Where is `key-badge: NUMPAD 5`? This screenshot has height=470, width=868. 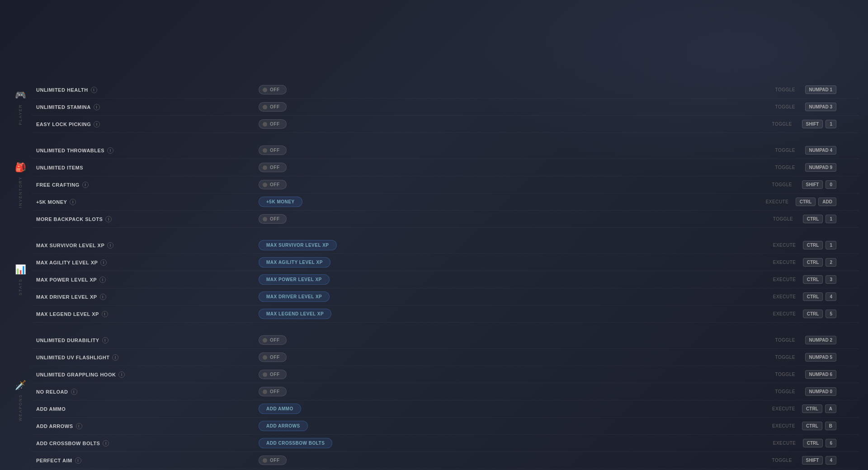
key-badge: NUMPAD 5 is located at coordinates (821, 357).